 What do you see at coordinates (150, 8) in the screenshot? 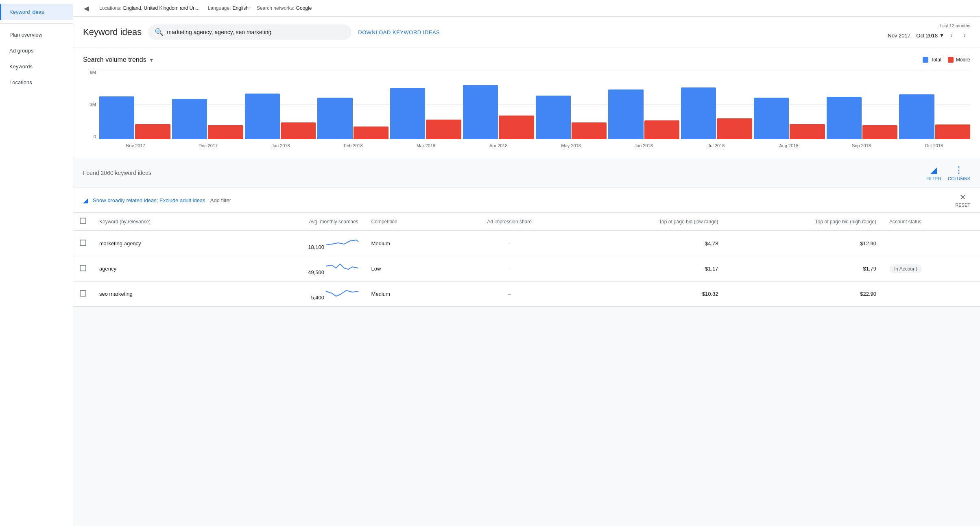
I see `locations-item: Locations: England, United Kingdom and U…` at bounding box center [150, 8].